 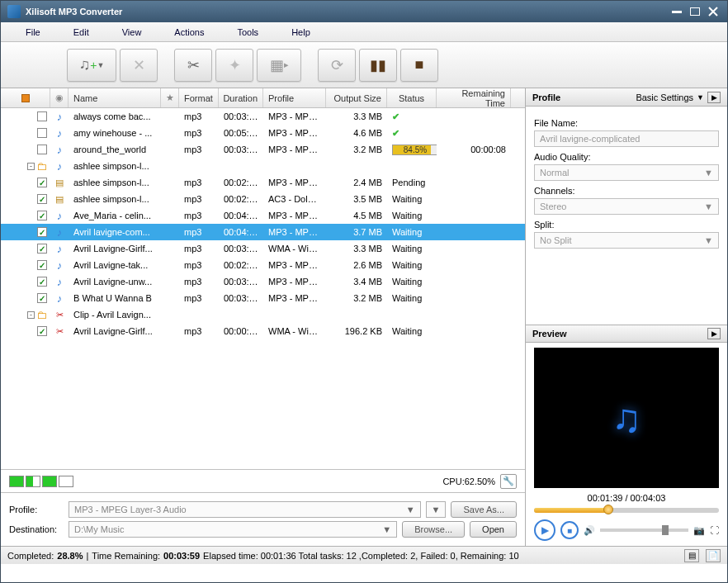 I want to click on stop-button: ■, so click(x=419, y=65).